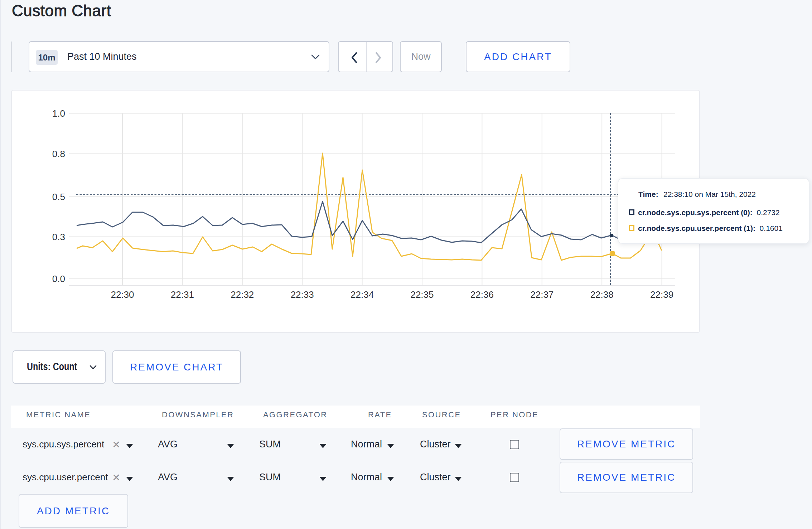 Image resolution: width=812 pixels, height=529 pixels. I want to click on svg-text: 22:33, so click(302, 295).